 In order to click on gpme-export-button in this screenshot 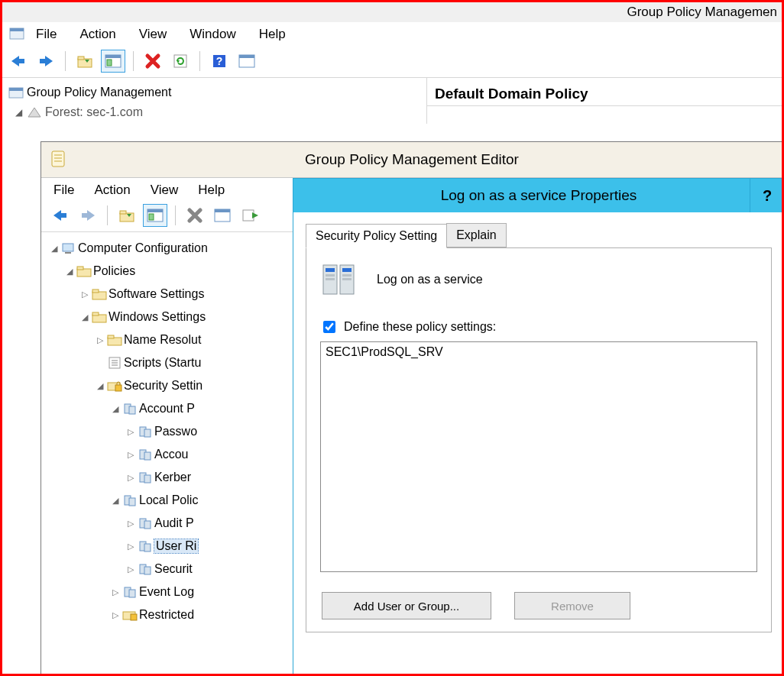, I will do `click(250, 215)`.